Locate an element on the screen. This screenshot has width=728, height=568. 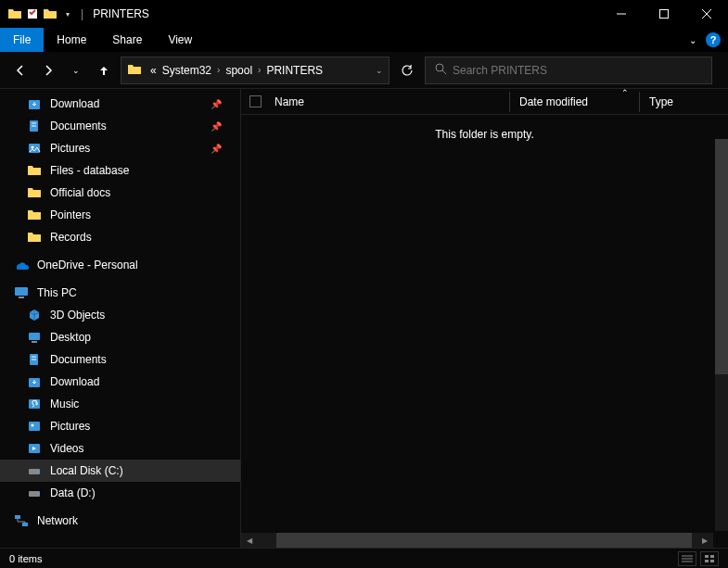
sidebar-item-thispc: This PC is located at coordinates (121, 293).